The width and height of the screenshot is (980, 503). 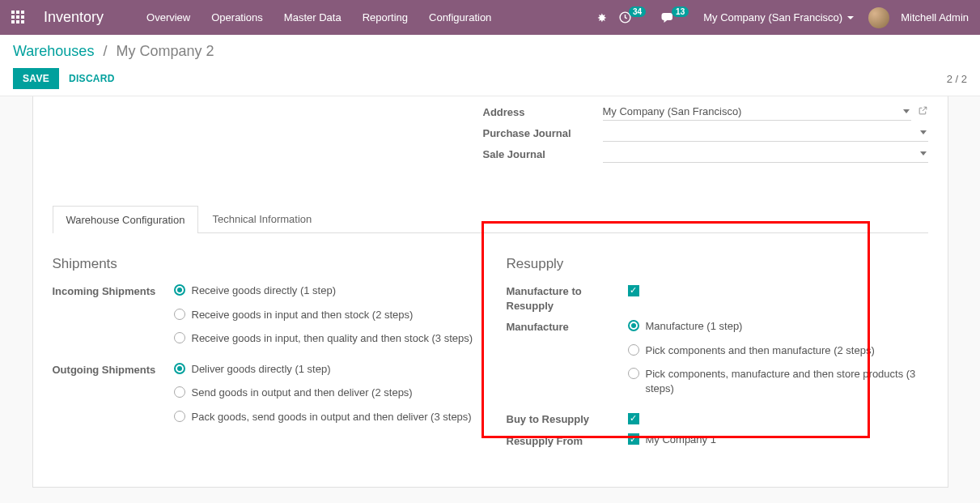 What do you see at coordinates (957, 79) in the screenshot?
I see `pager: 2 / 2` at bounding box center [957, 79].